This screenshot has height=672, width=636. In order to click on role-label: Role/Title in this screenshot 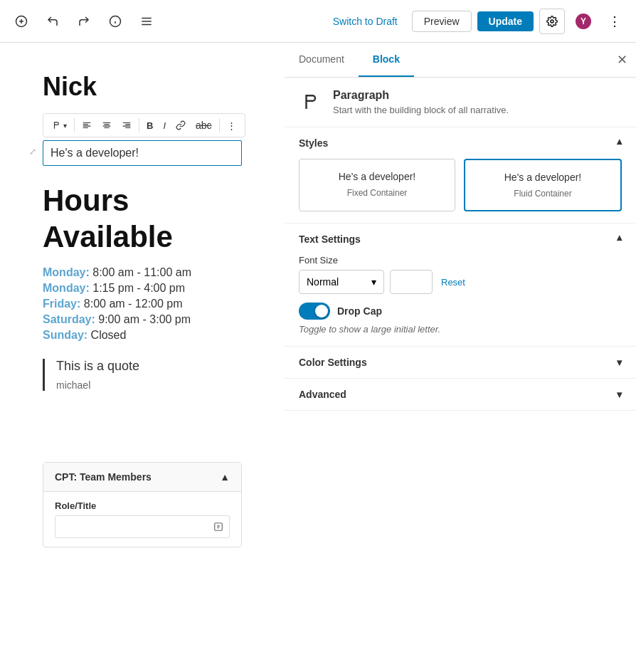, I will do `click(142, 505)`.